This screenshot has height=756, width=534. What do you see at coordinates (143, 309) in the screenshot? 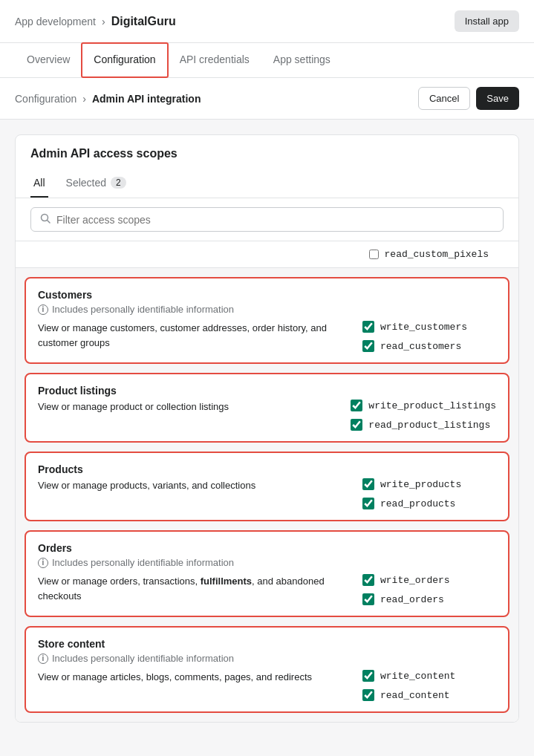
I see `info-text-customers: Includes personally identifiable informa…` at bounding box center [143, 309].